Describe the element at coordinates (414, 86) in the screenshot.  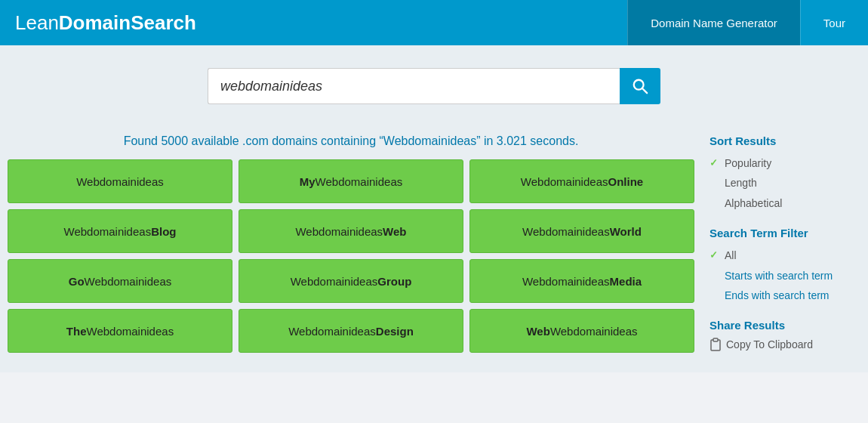
I see `search-input` at that location.